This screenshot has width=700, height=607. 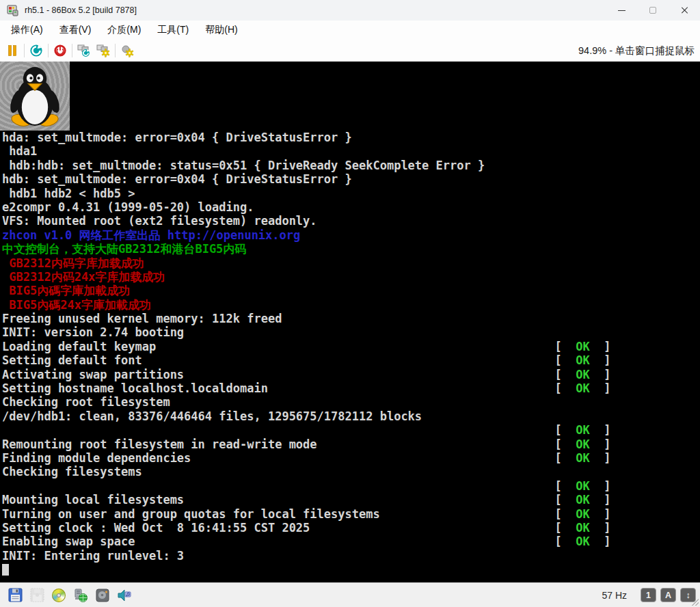 I want to click on settings-icon, so click(x=127, y=51).